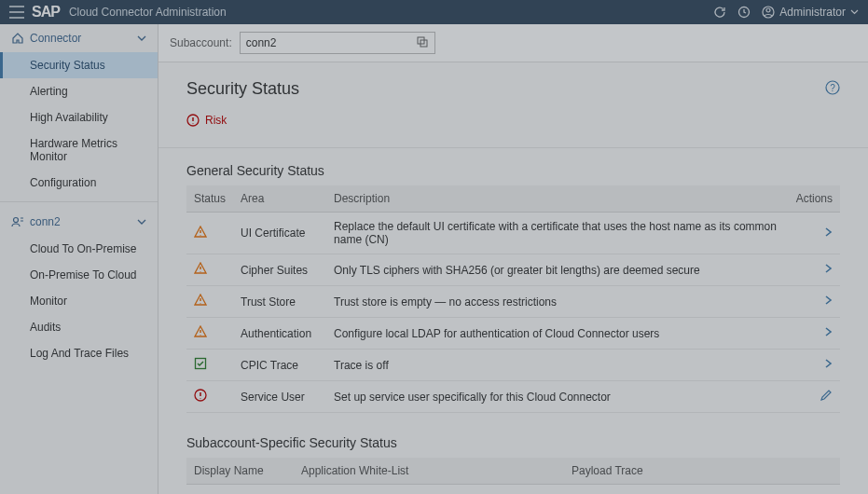 The height and width of the screenshot is (494, 868). I want to click on description-cell: Trace is off, so click(558, 365).